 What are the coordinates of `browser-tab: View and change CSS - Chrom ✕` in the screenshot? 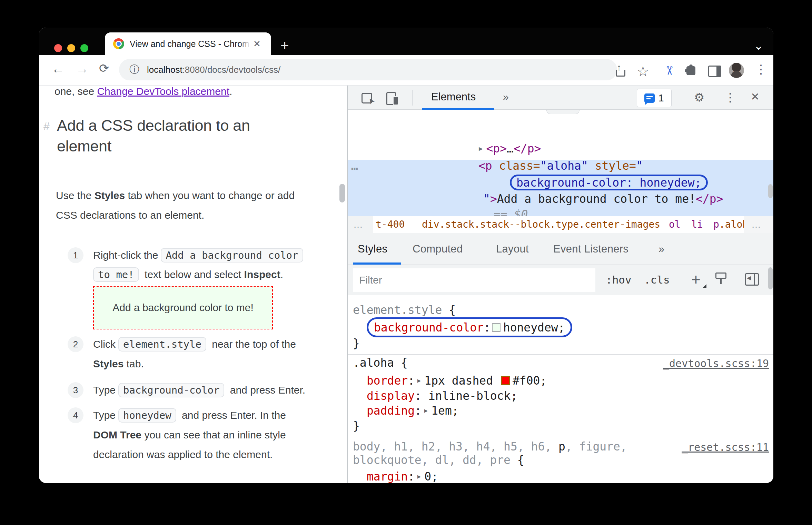 It's located at (188, 44).